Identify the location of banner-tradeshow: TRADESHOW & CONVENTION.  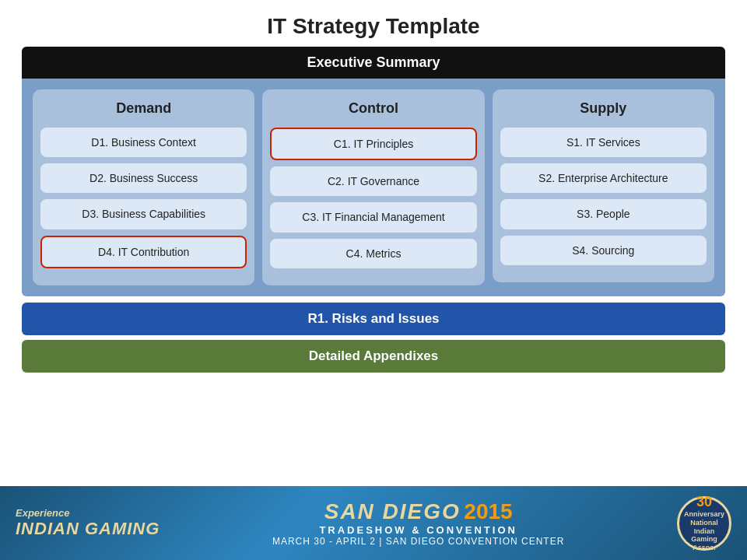
(419, 530).